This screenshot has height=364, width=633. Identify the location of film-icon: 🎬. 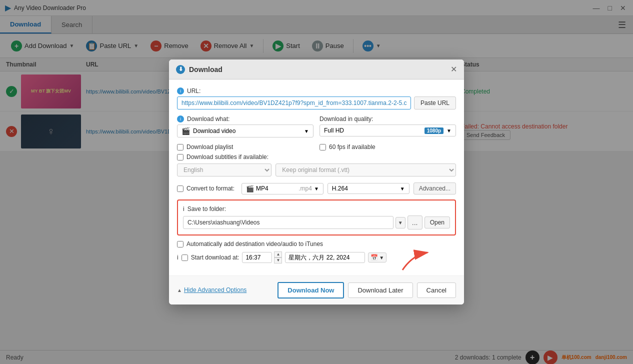
(186, 131).